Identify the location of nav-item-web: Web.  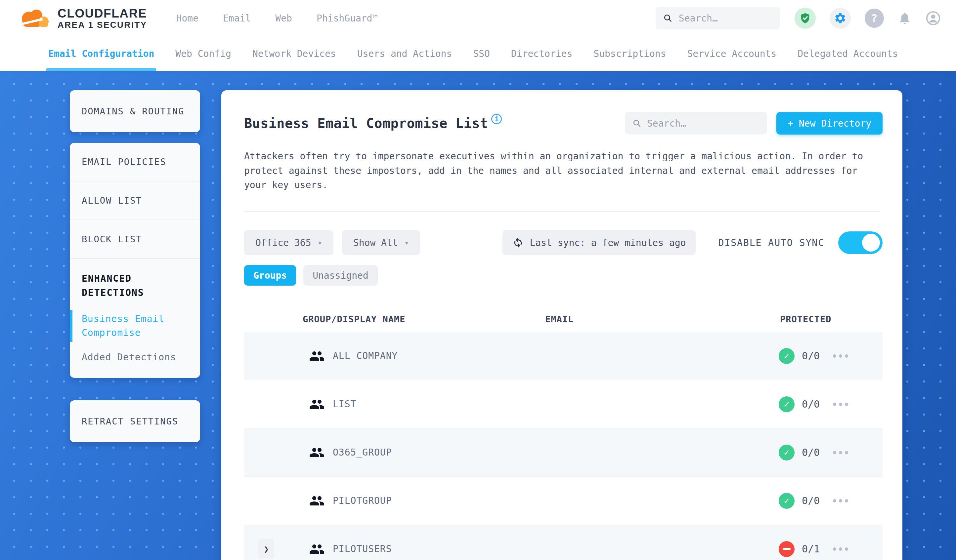
(284, 18).